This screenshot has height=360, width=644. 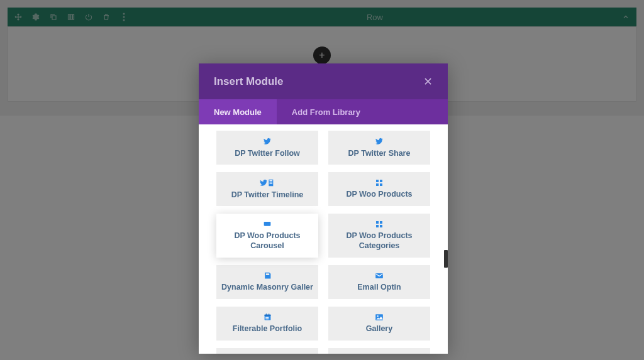 I want to click on tab-new-module: New Module, so click(x=238, y=112).